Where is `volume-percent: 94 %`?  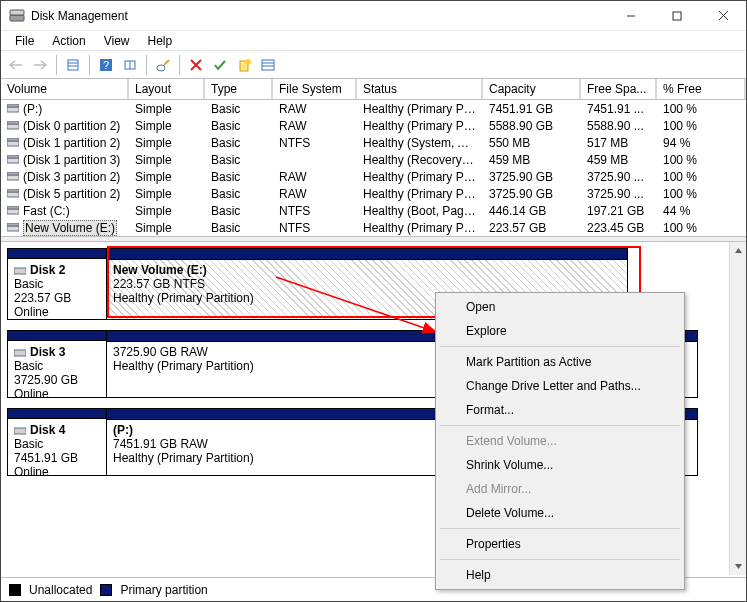 volume-percent: 94 % is located at coordinates (691, 143).